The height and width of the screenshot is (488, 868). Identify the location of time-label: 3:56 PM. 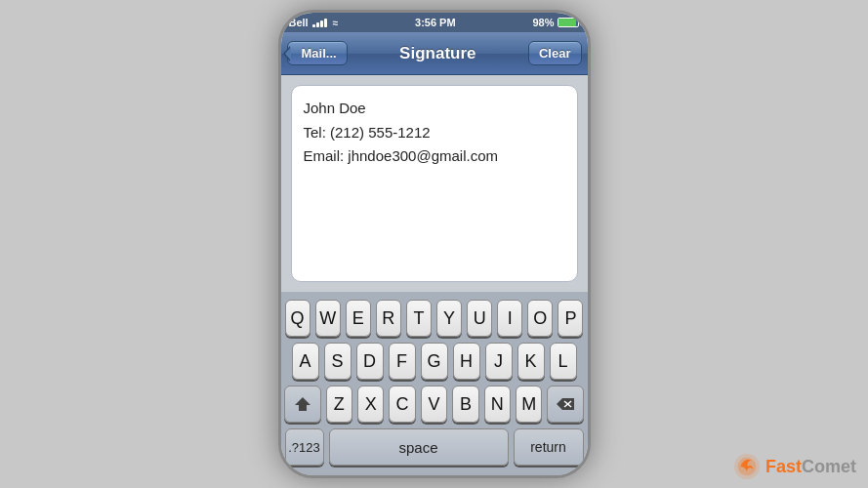
(435, 22).